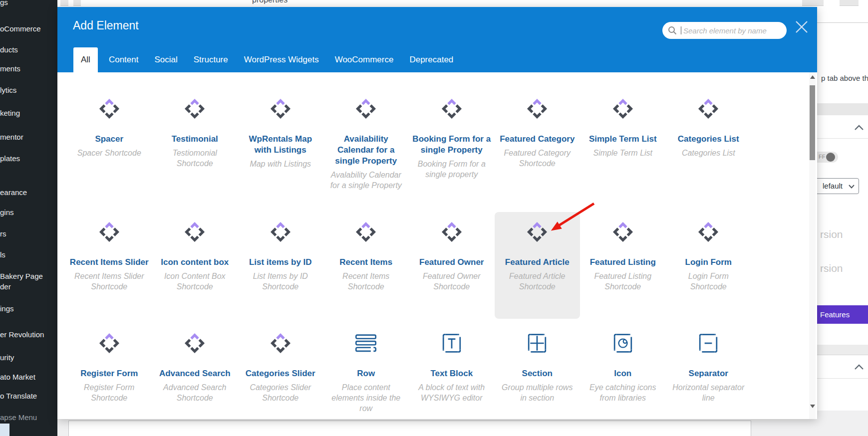  Describe the element at coordinates (813, 245) in the screenshot. I see `scrollbar` at that location.